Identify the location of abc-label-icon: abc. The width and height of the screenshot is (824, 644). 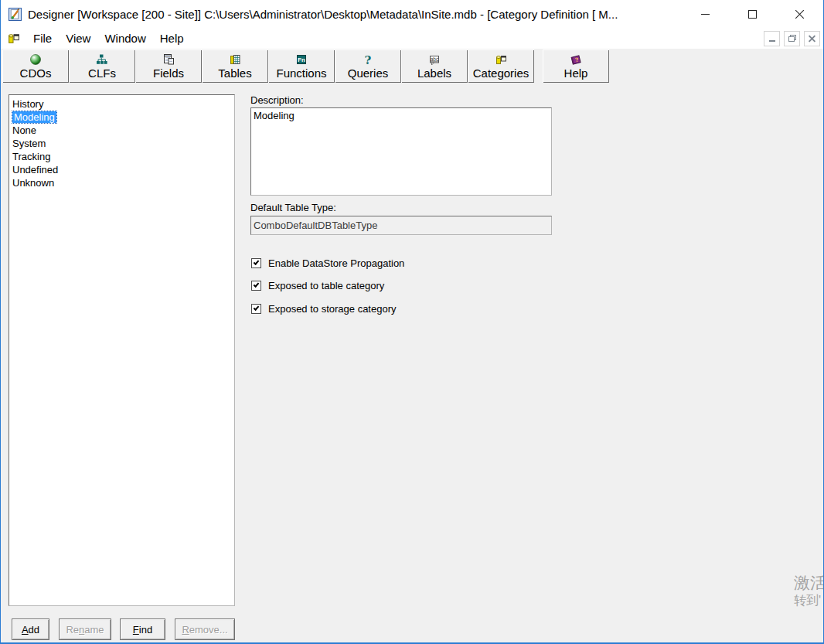
(434, 60).